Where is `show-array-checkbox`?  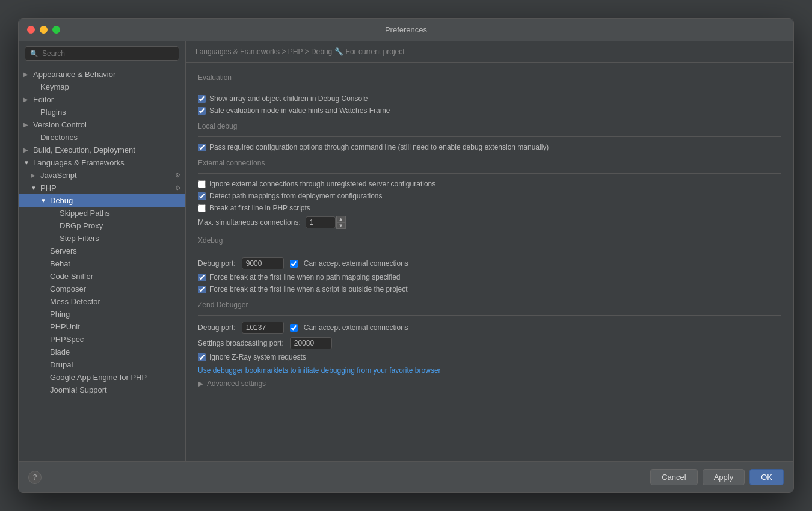
show-array-checkbox is located at coordinates (202, 99).